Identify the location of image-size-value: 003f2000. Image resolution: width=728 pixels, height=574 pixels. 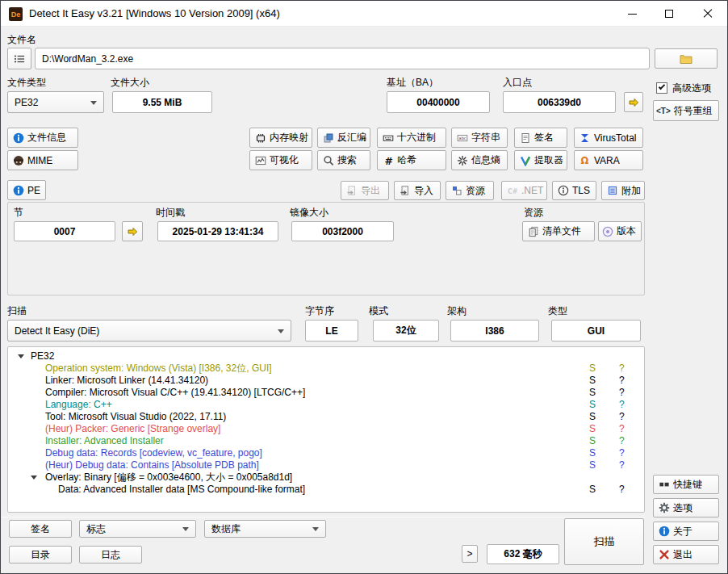
(342, 231).